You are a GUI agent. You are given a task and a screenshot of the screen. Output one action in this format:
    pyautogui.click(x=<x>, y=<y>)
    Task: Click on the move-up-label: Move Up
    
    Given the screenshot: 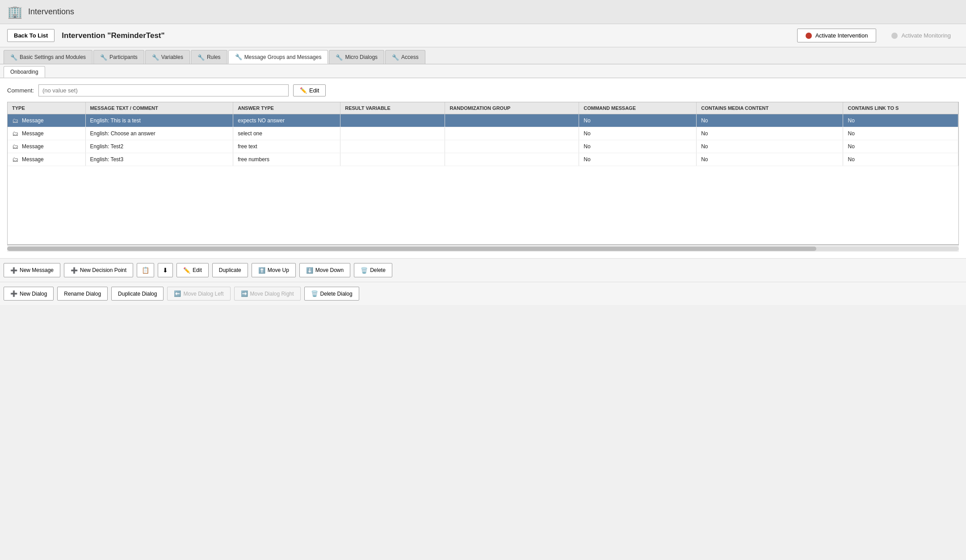 What is the action you would take?
    pyautogui.click(x=278, y=270)
    